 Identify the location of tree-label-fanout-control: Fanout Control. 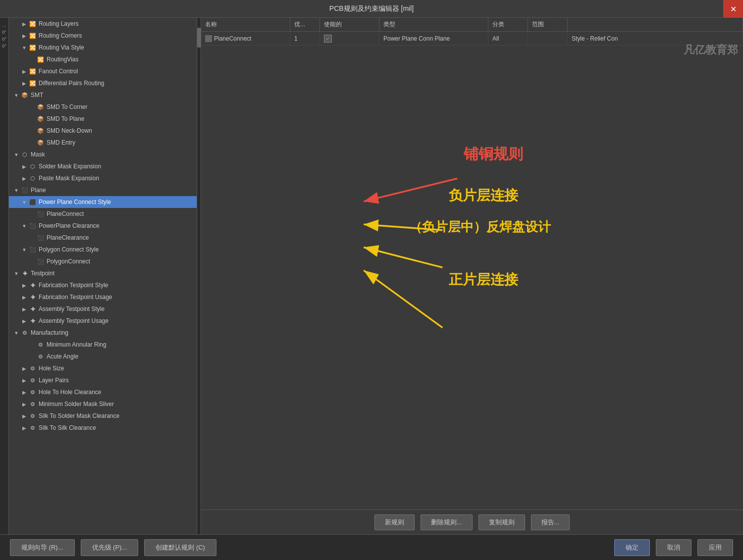
(58, 71).